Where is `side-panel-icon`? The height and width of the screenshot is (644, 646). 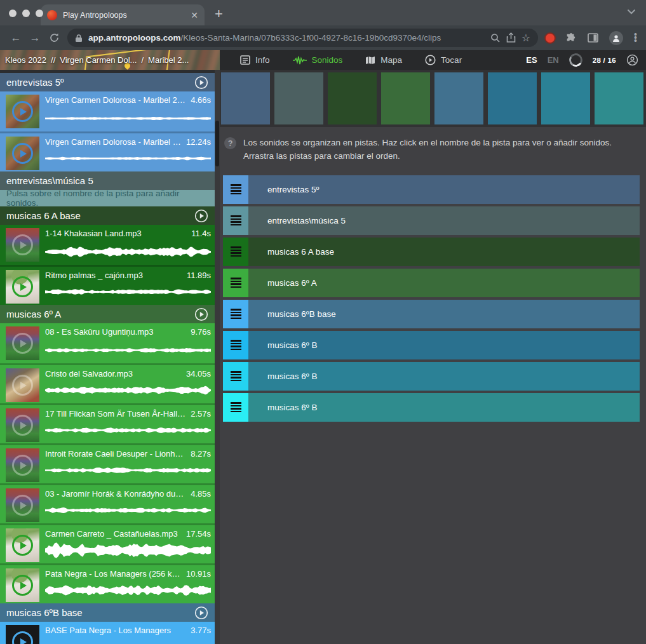 side-panel-icon is located at coordinates (593, 38).